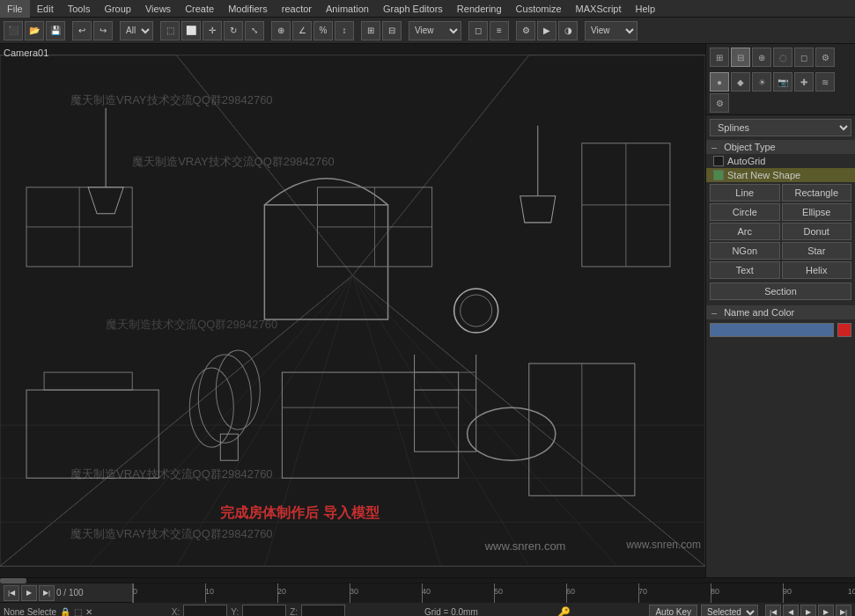 The image size is (855, 616). What do you see at coordinates (791, 611) in the screenshot?
I see `prev-frame-button: ◀` at bounding box center [791, 611].